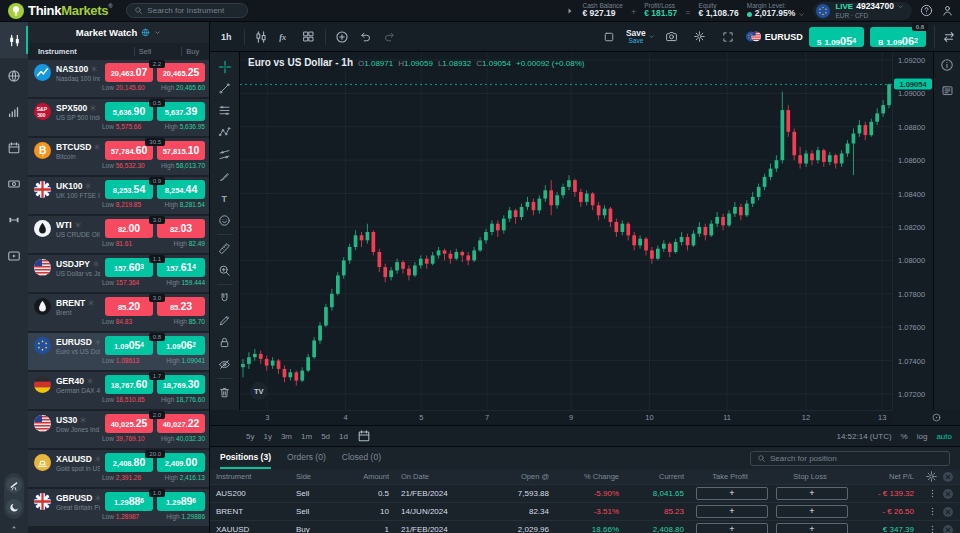 This screenshot has height=533, width=960. Describe the element at coordinates (129, 502) in the screenshot. I see `sell-price-button: 1.29886` at that location.